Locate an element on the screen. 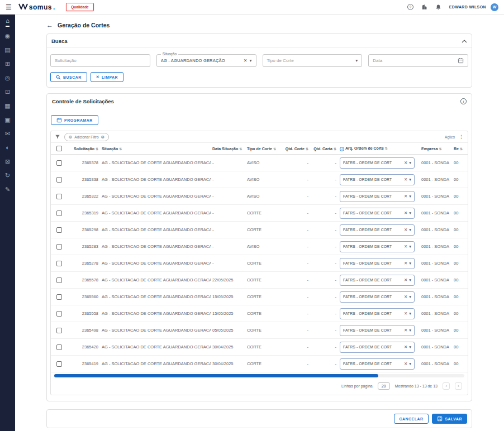 The width and height of the screenshot is (504, 431). salvar-button: SALVAR is located at coordinates (449, 419).